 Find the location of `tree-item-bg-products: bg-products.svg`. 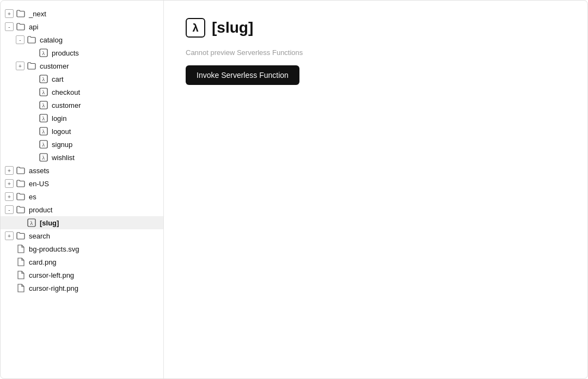

tree-item-bg-products: bg-products.svg is located at coordinates (82, 249).